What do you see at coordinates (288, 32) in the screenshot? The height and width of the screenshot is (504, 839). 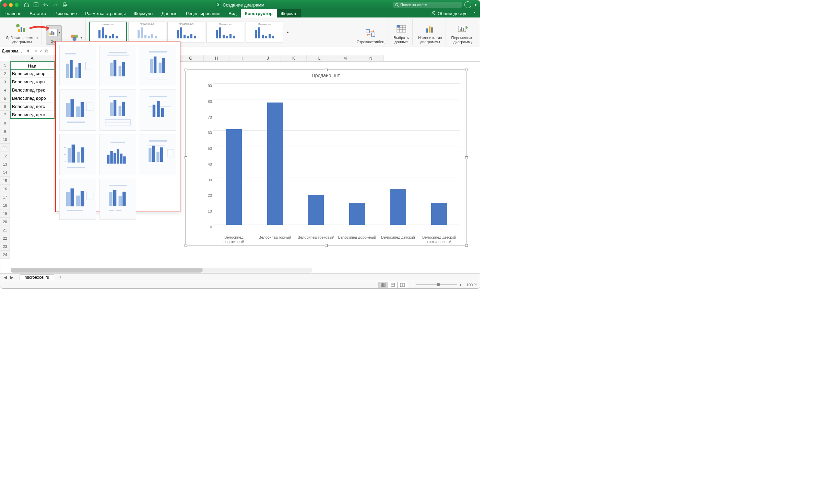 I see `gallery-more-icon: ▸` at bounding box center [288, 32].